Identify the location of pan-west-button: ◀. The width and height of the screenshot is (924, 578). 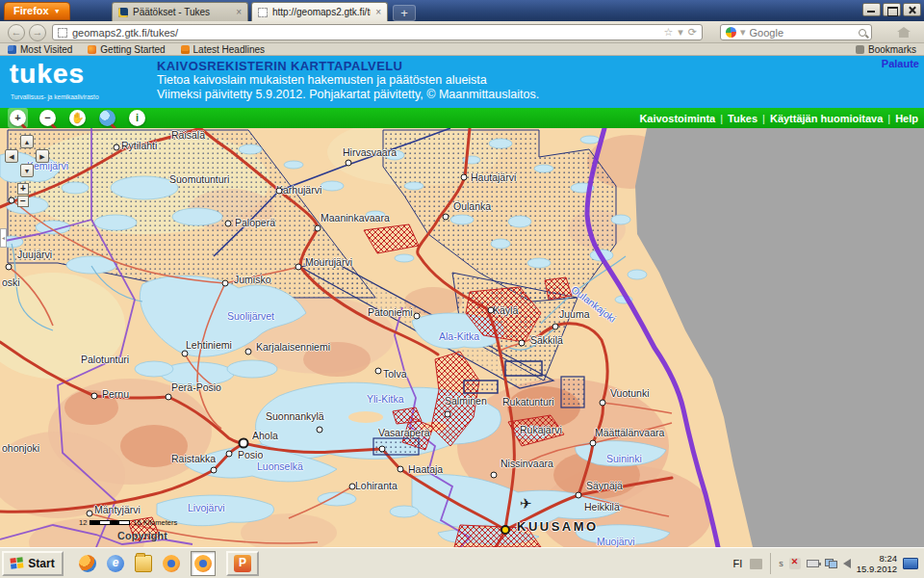
(12, 156).